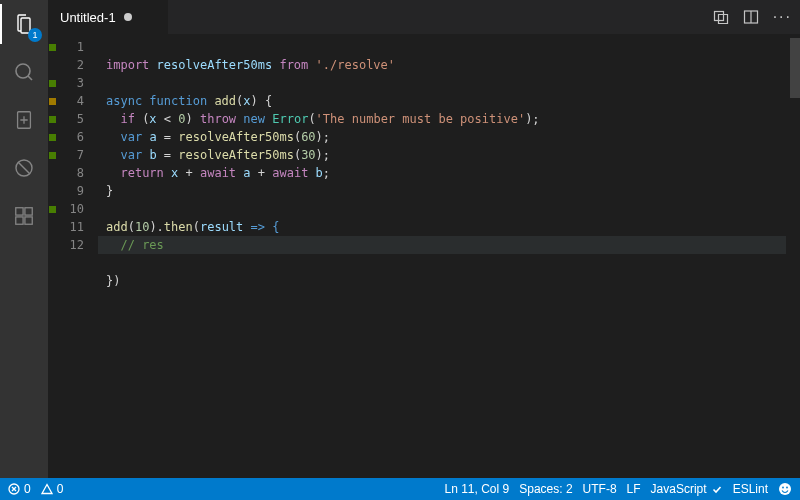 The image size is (800, 500). Describe the element at coordinates (52, 102) in the screenshot. I see `gutter-warning-icon` at that location.